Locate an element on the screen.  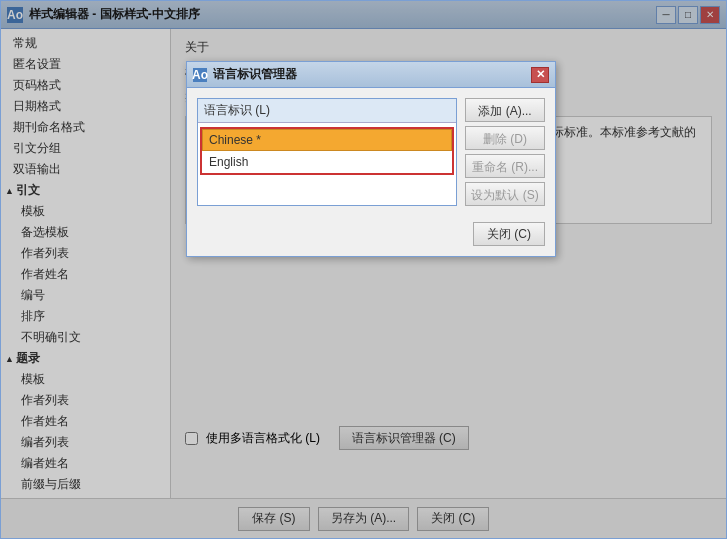
dialog-title-bar: Ao 语言标识管理器 ✕ is located at coordinates (371, 75).